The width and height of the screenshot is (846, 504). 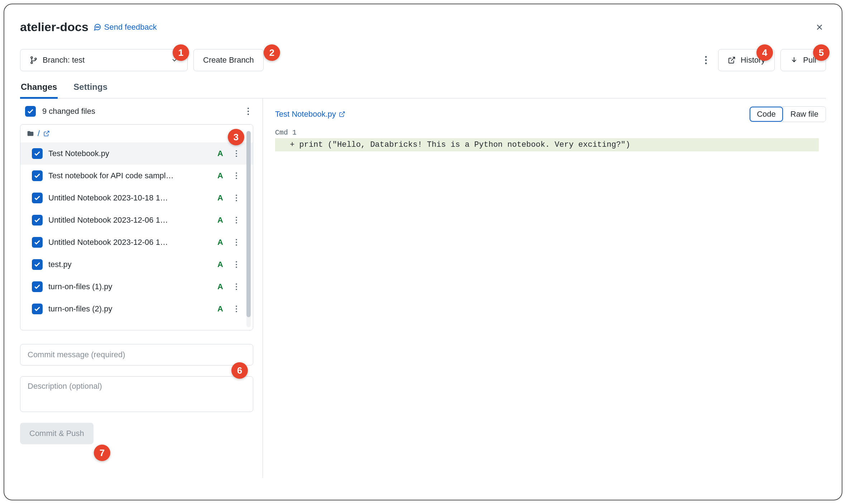 What do you see at coordinates (804, 114) in the screenshot?
I see `view-raw-button: Raw file` at bounding box center [804, 114].